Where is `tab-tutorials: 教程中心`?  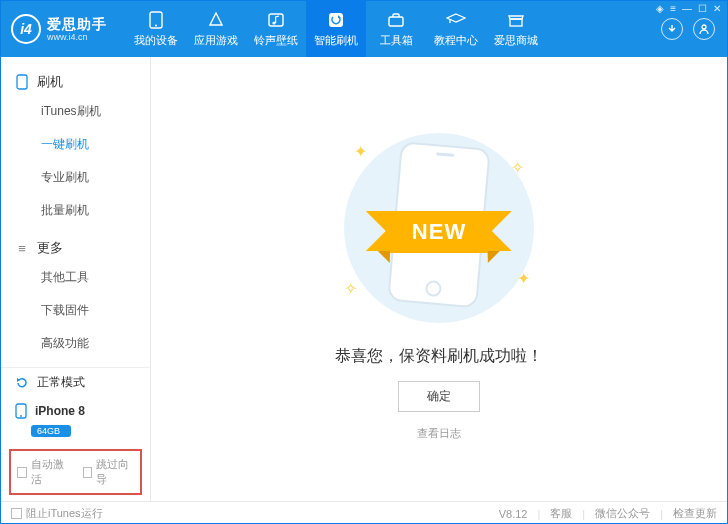
tab-tutorials: 教程中心 is located at coordinates (456, 29).